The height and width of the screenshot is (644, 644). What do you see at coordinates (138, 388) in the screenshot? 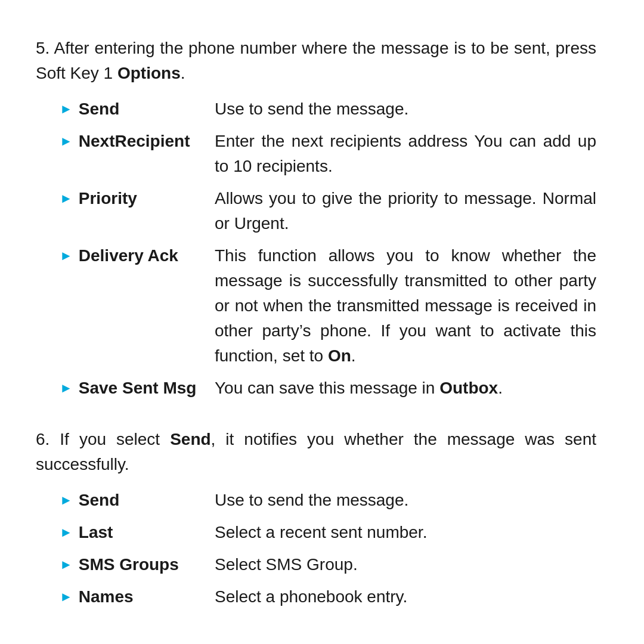
I see `menu-label-save-sent-msg: Save Sent Msg` at bounding box center [138, 388].